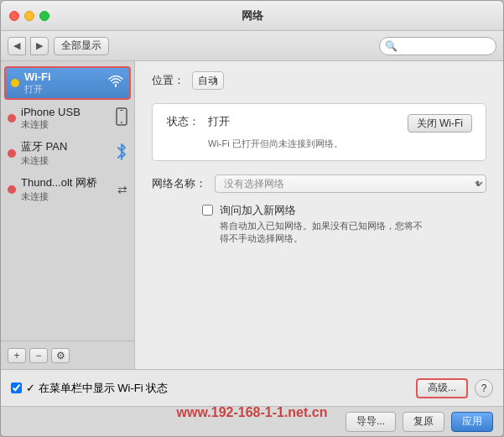 This screenshot has width=504, height=437. What do you see at coordinates (208, 81) in the screenshot?
I see `location-select-wrapper: 自动 ⬍` at bounding box center [208, 81].